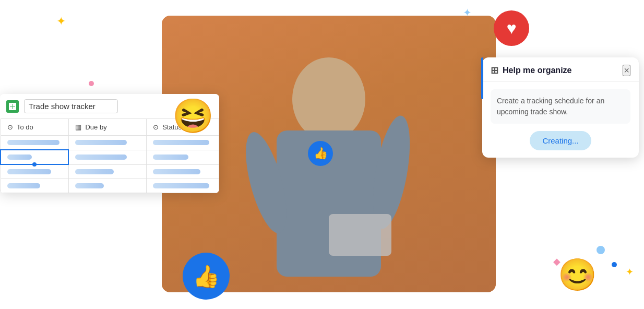 This screenshot has height=309, width=644. Describe the element at coordinates (614, 265) in the screenshot. I see `dot-blue2-bottomright-icon` at that location.